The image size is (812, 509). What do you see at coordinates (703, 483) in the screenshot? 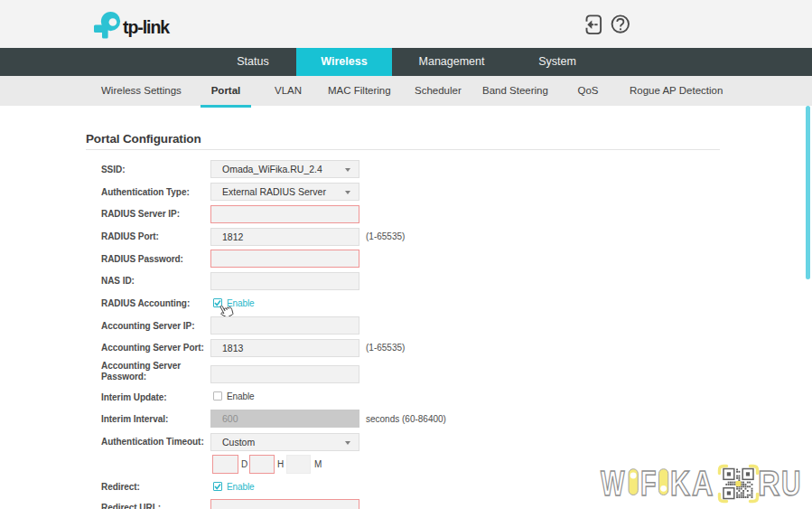
I see `svg-text: A` at bounding box center [703, 483].